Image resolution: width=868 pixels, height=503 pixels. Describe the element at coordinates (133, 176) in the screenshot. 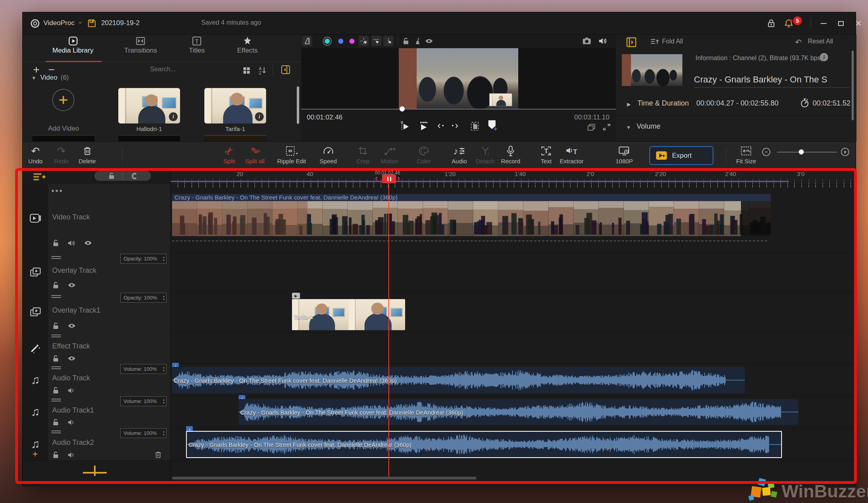

I see `snap-magnet-icon` at that location.